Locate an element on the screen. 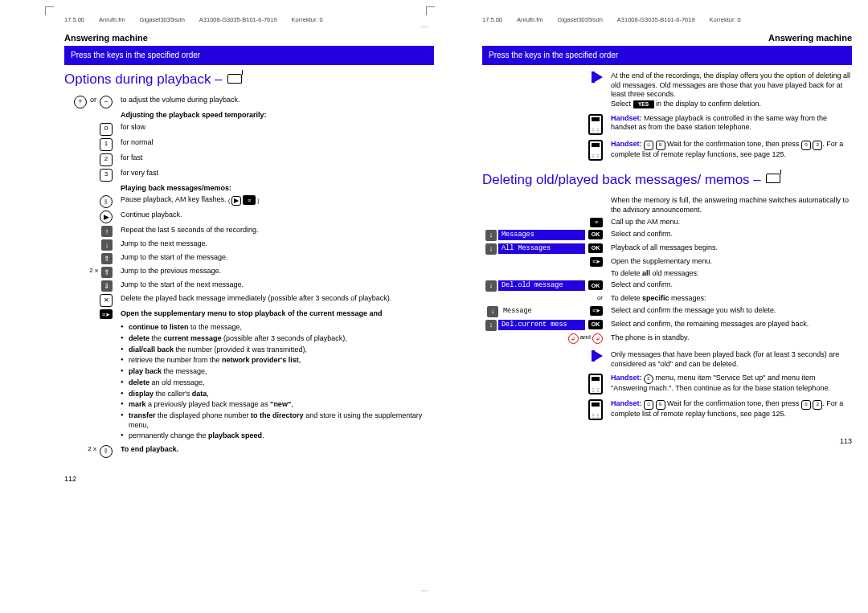 The height and width of the screenshot is (613, 868). heading-delete: Deleting old/played back messages/ memos… is located at coordinates (667, 180).